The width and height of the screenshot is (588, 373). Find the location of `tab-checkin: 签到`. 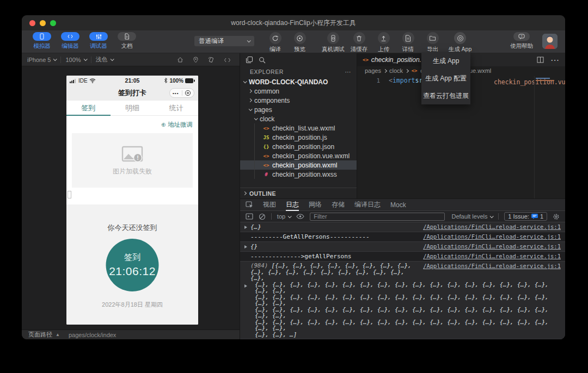

tab-checkin: 签到 is located at coordinates (88, 108).